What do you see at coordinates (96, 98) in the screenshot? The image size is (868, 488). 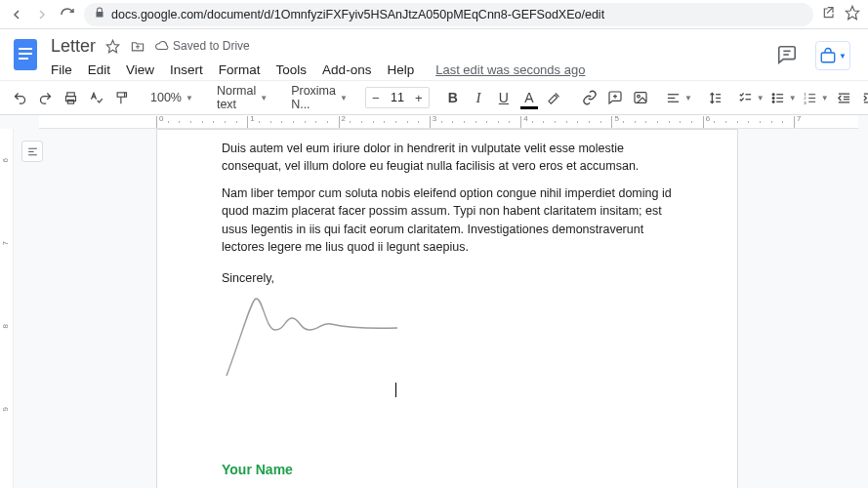 I see `spellcheck-button` at bounding box center [96, 98].